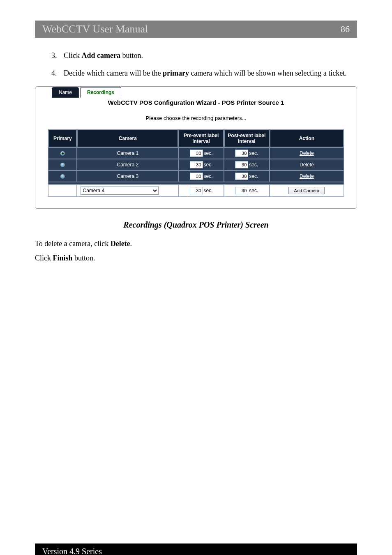  Describe the element at coordinates (101, 92) in the screenshot. I see `tab-recordings: Recordings` at that location.